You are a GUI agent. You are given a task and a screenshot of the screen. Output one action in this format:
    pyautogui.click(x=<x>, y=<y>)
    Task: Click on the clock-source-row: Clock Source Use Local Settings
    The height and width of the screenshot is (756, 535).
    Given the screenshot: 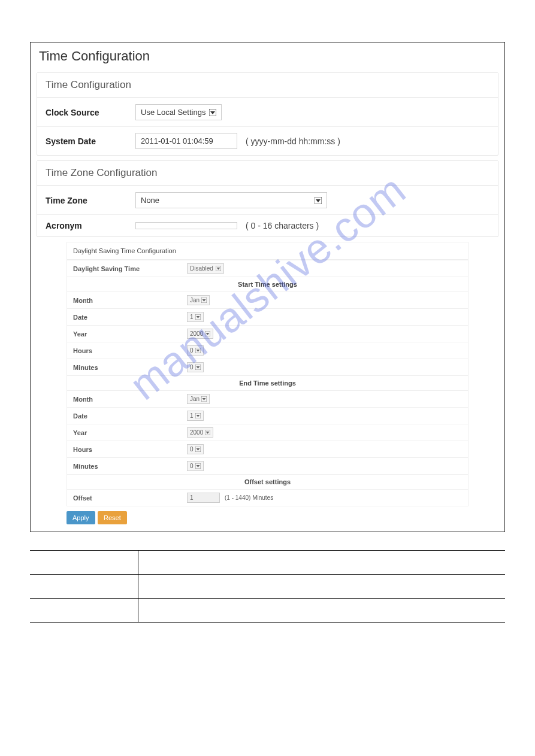 What is the action you would take?
    pyautogui.click(x=267, y=112)
    